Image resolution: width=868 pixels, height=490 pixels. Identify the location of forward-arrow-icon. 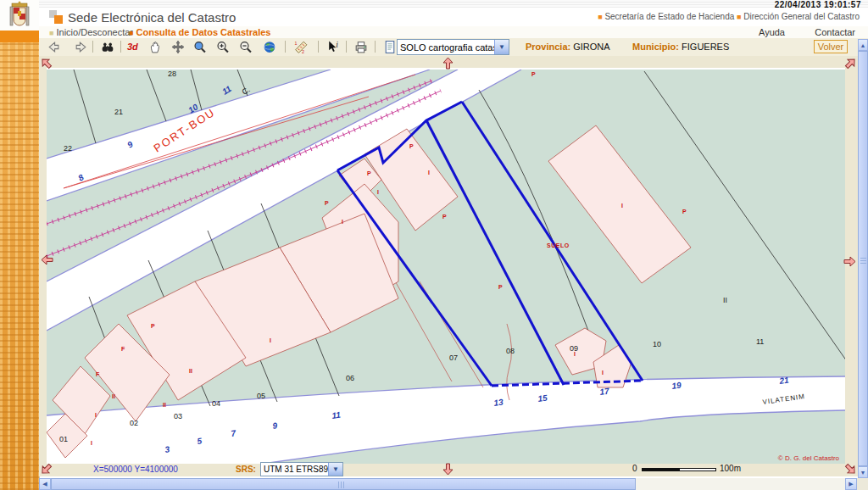
(81, 47).